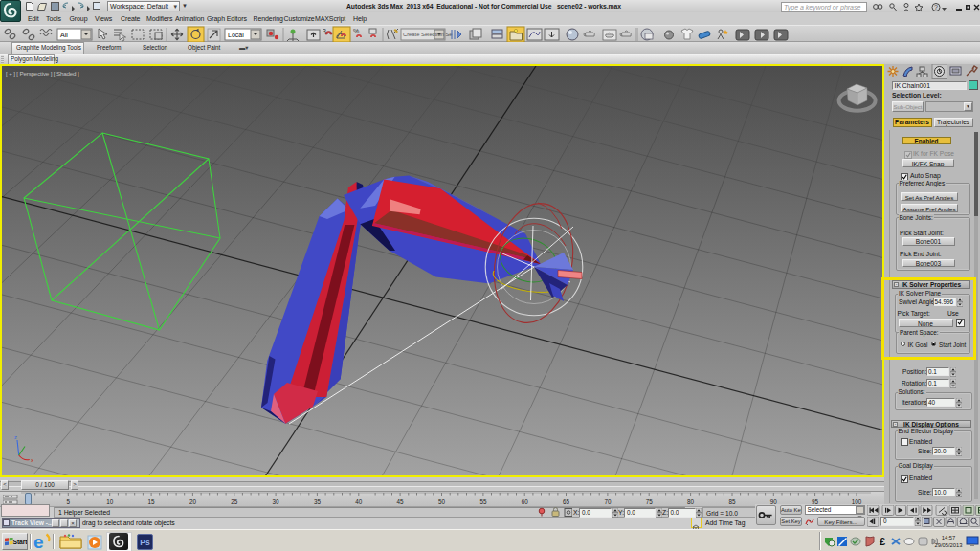  I want to click on svg-text: e, so click(38, 541).